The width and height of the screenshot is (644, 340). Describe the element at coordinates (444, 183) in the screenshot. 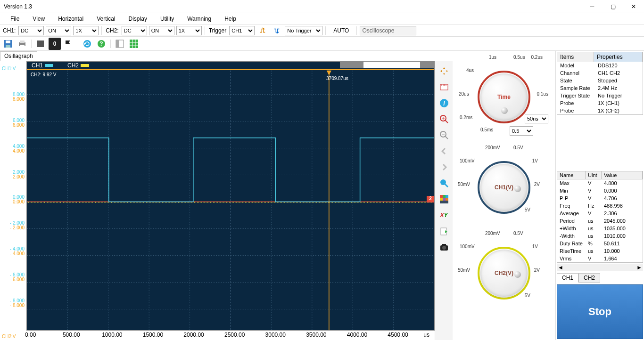

I see `search-icon` at that location.